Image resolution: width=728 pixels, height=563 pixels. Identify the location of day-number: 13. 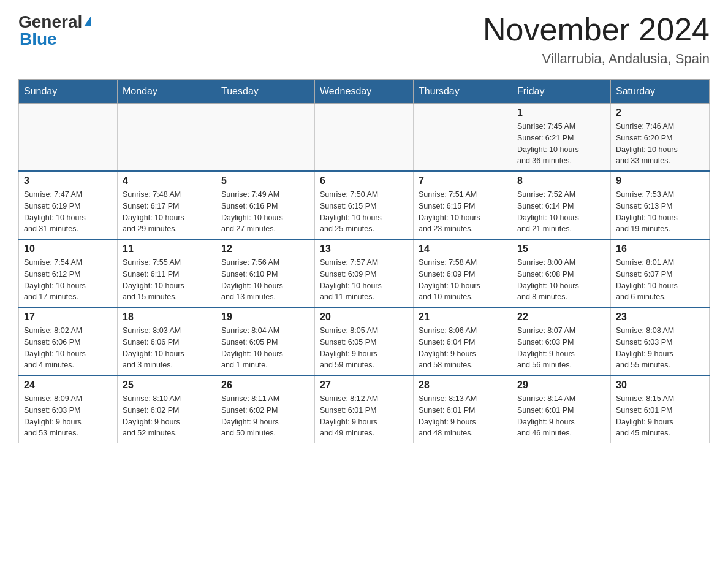
(364, 249).